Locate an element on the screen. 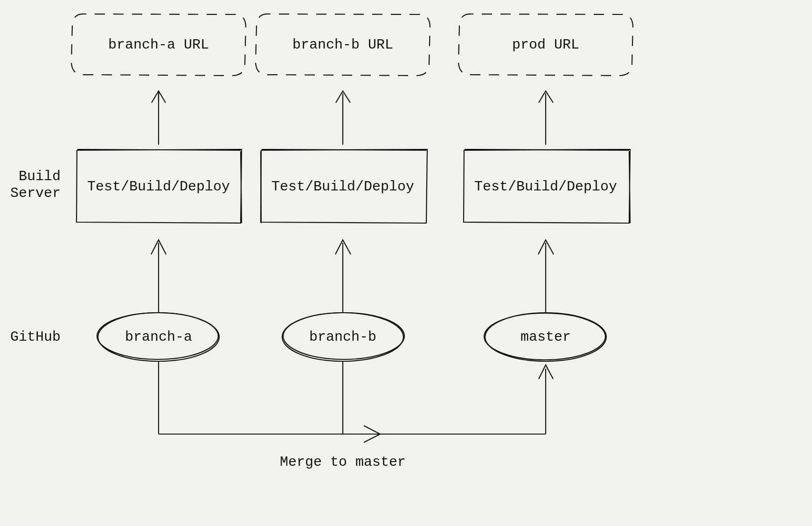  label-build-server-line1: Build is located at coordinates (40, 176).